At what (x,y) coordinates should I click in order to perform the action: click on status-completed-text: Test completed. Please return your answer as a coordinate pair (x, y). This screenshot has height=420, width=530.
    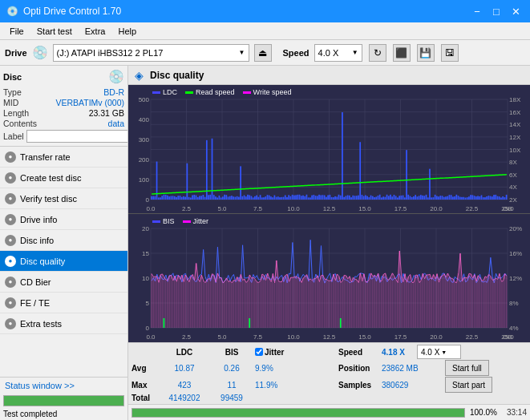
    Looking at the image, I should click on (30, 414).